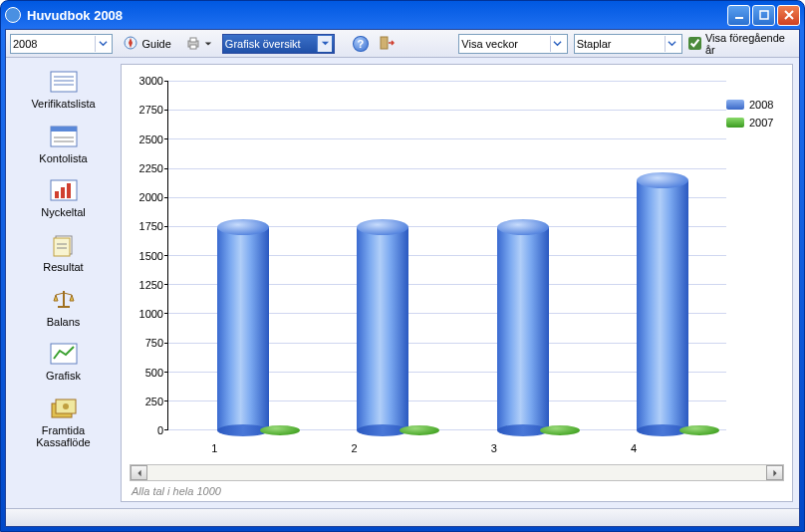  Describe the element at coordinates (354, 448) in the screenshot. I see `x-tick-label: 2` at that location.